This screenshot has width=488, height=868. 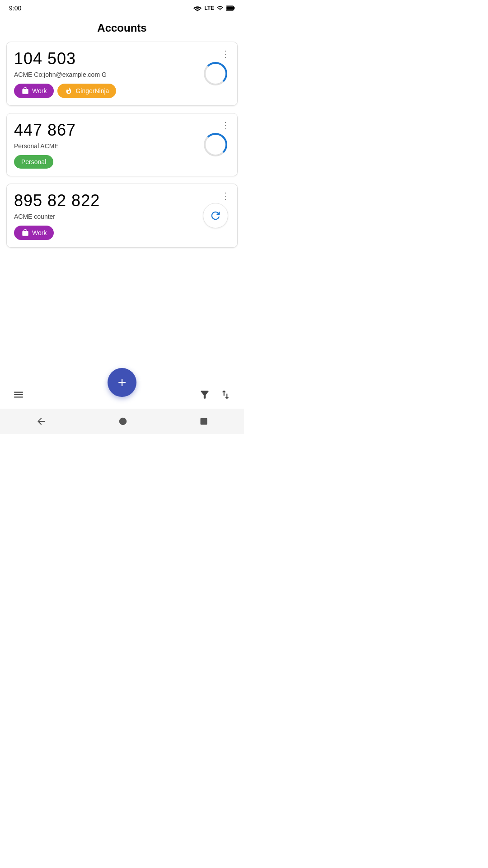 I want to click on briefcase-icon, so click(x=25, y=91).